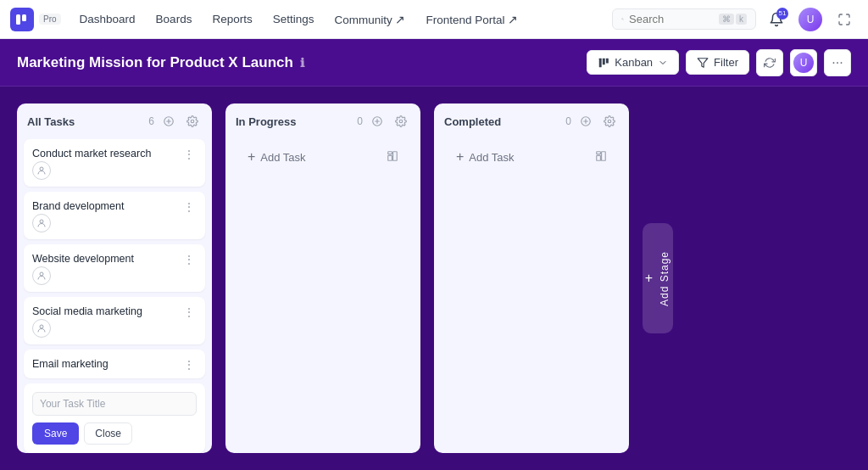  I want to click on add-task-row-completed: + Add Task, so click(531, 157).